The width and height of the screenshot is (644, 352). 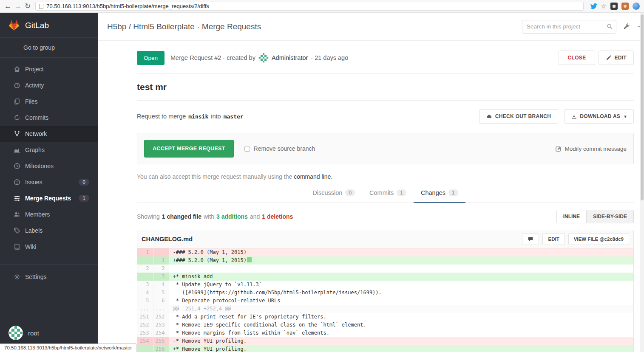 I want to click on new-line-number: 6, so click(x=161, y=301).